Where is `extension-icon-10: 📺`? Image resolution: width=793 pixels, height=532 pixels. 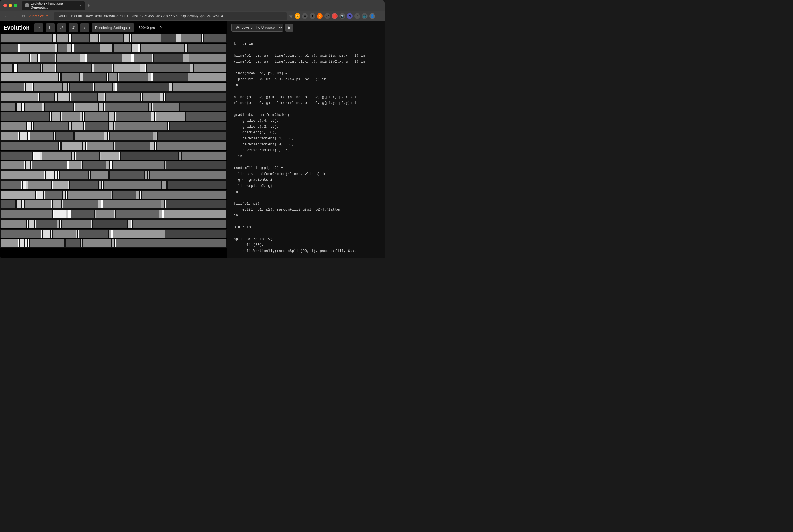 extension-icon-10: 📺 is located at coordinates (365, 16).